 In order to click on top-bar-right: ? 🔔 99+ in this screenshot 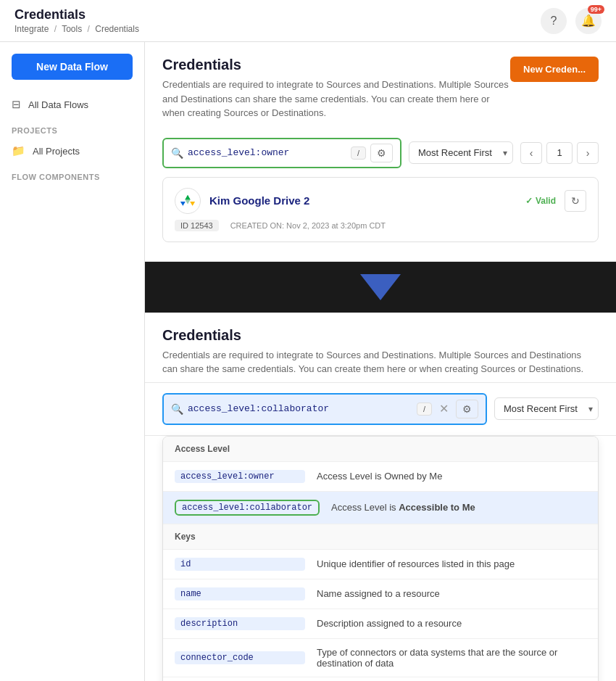, I will do `click(571, 21)`.